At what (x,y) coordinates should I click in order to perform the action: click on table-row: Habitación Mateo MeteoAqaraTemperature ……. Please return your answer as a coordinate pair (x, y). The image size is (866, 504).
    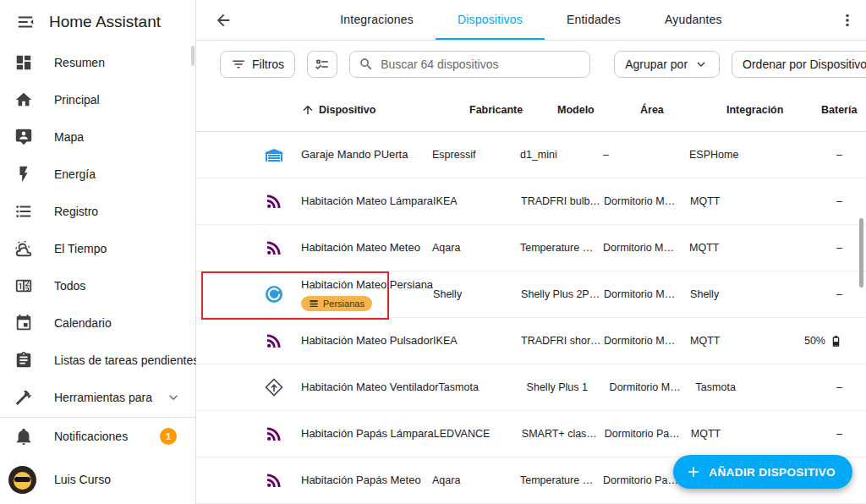
    Looking at the image, I should click on (531, 249).